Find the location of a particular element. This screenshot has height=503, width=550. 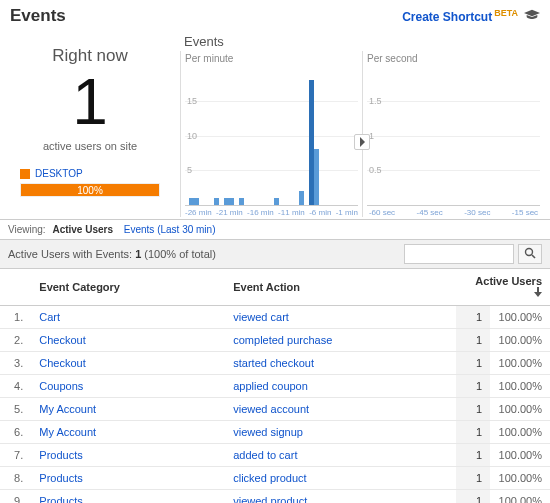

device-percent-bar: 100% is located at coordinates (90, 190).